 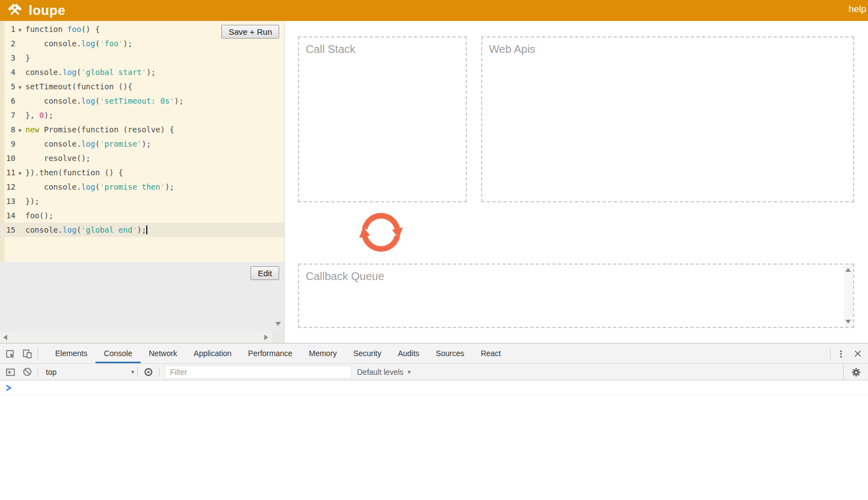 What do you see at coordinates (27, 372) in the screenshot?
I see `clear-console-icon` at bounding box center [27, 372].